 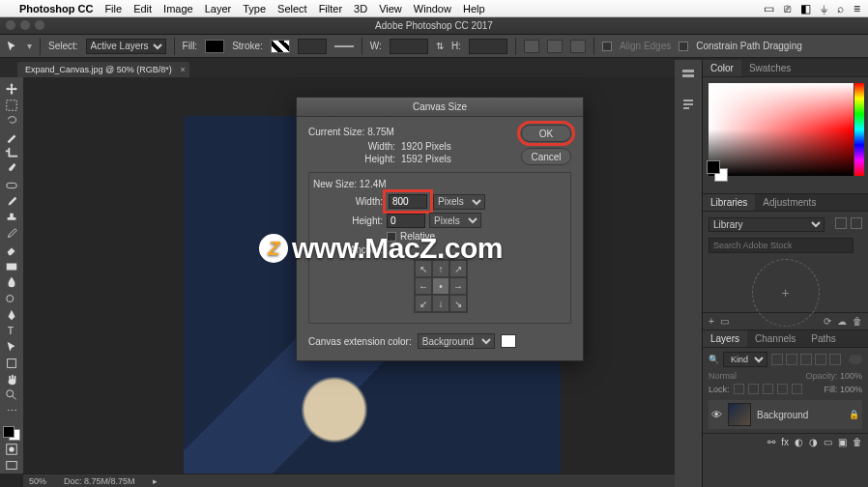 I want to click on menu-file: File, so click(x=113, y=9).